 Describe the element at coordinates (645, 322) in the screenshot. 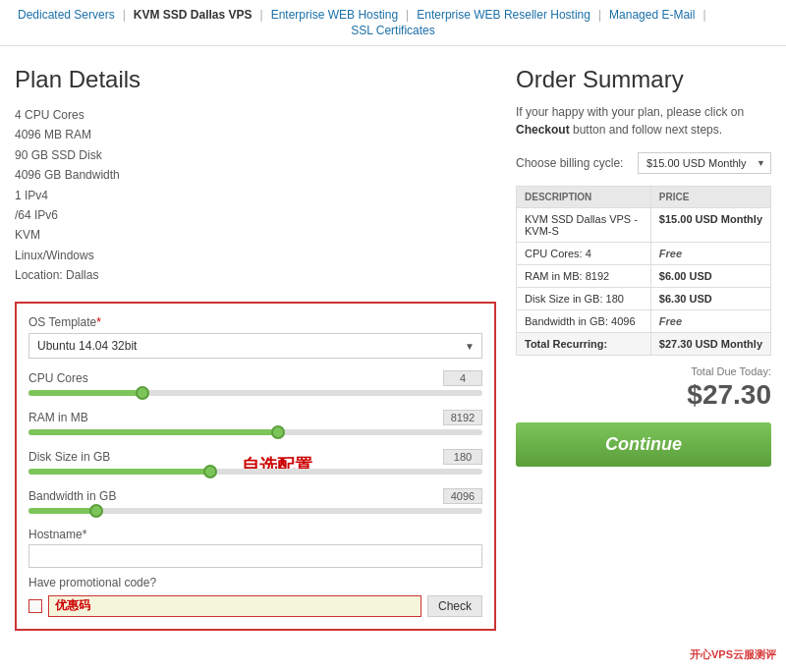

I see `order-table-row: Bandwidth in GB: 4096Free` at that location.